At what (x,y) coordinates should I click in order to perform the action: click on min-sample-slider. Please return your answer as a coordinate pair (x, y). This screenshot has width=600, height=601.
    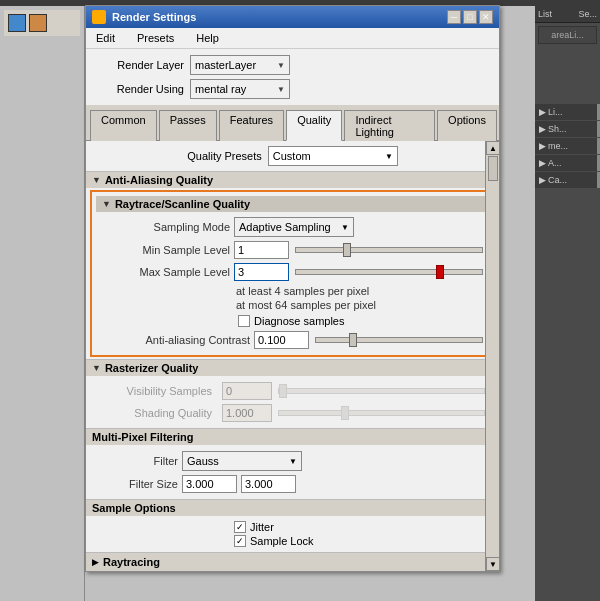
    Looking at the image, I should click on (389, 250).